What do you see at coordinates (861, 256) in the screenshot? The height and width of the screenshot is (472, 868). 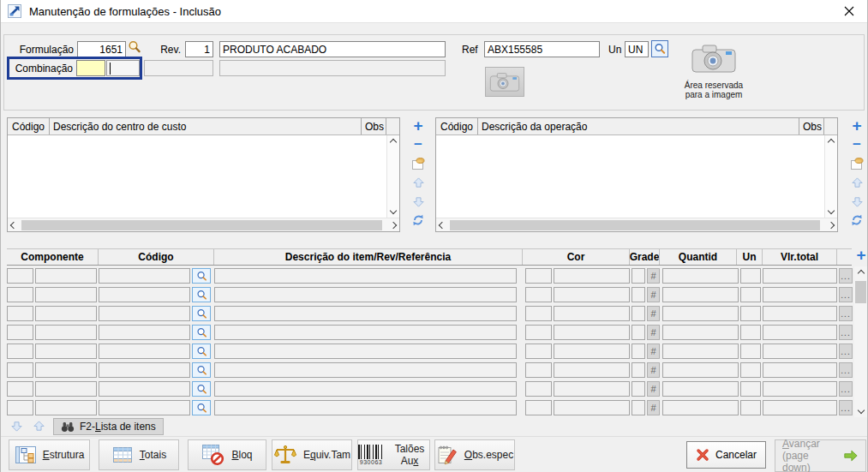 I see `add-item-button: +` at bounding box center [861, 256].